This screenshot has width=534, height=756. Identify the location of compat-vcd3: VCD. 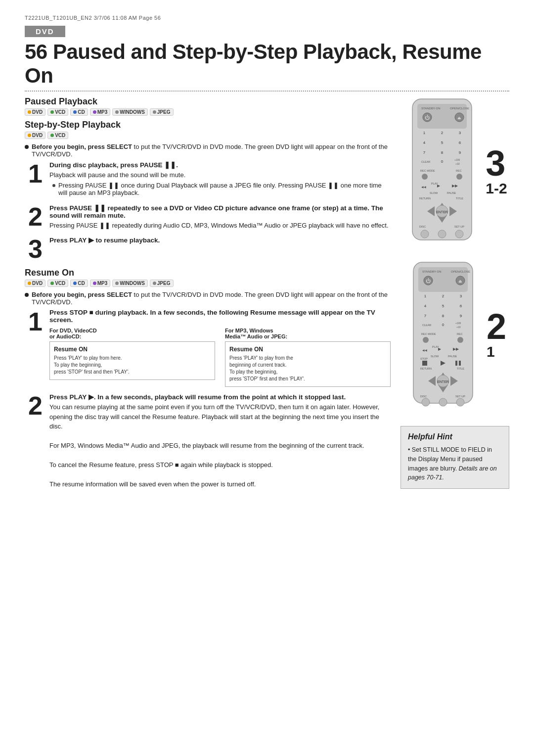
(58, 283).